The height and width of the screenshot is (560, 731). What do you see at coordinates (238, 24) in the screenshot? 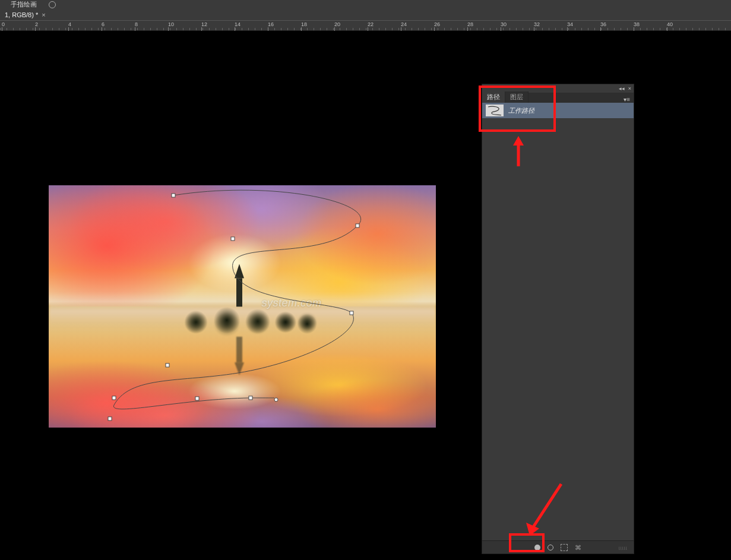
I see `ruler-tick: 14` at bounding box center [238, 24].